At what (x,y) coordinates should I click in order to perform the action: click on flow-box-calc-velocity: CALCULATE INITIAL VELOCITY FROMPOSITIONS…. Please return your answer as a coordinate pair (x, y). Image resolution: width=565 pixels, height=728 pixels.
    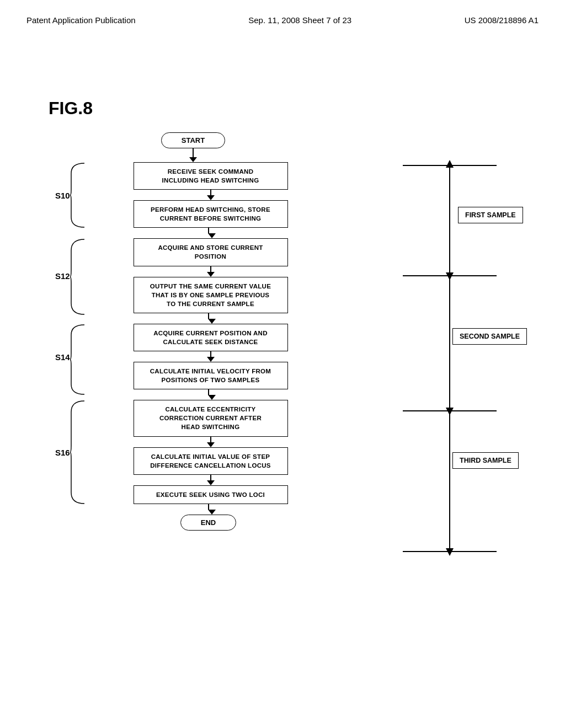
    Looking at the image, I should click on (211, 376).